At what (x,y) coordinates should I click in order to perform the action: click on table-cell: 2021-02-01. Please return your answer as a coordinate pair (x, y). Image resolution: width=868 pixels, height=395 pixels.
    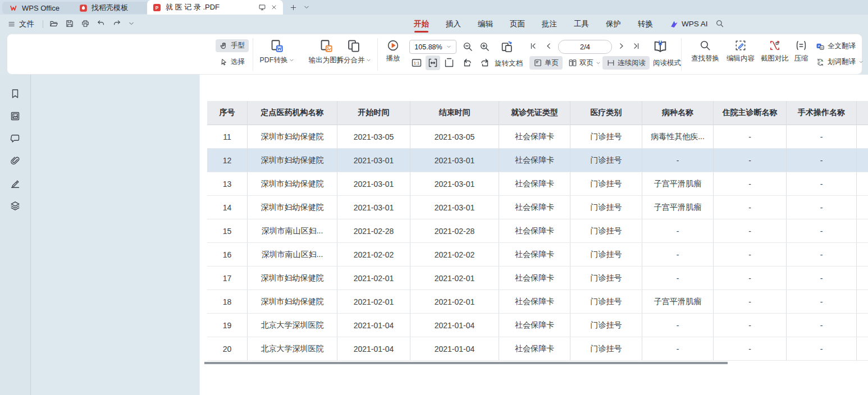
    Looking at the image, I should click on (374, 278).